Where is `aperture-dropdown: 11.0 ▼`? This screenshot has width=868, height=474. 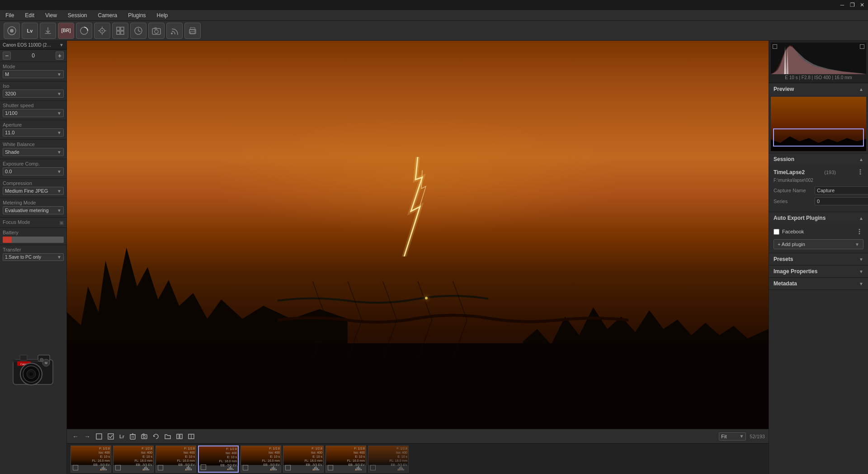 aperture-dropdown: 11.0 ▼ is located at coordinates (33, 133).